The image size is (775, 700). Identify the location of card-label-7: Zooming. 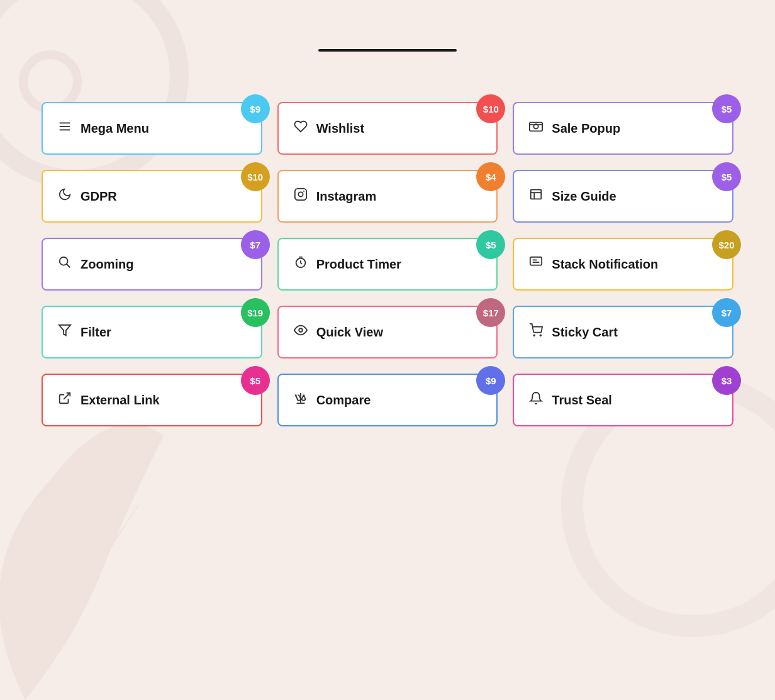
(107, 264).